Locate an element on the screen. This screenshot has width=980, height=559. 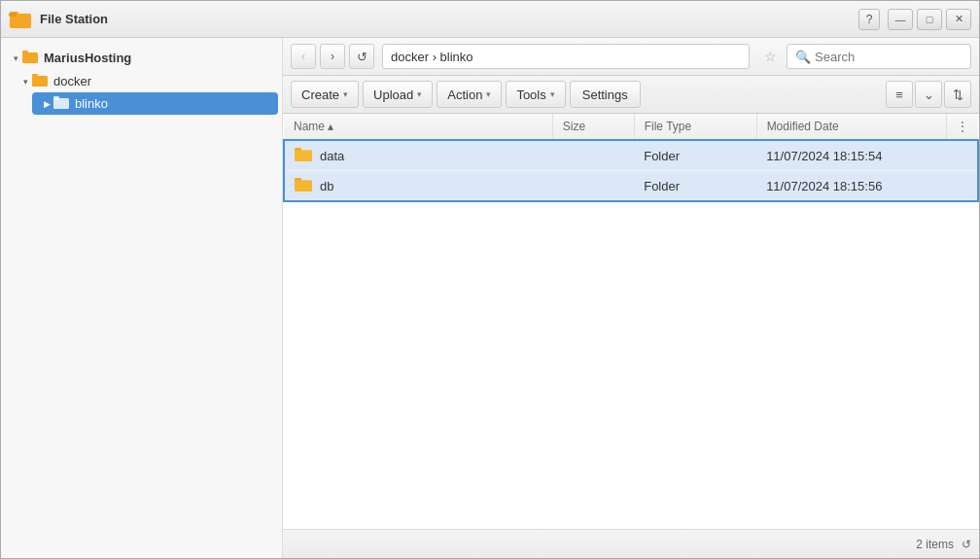
tools-dropdown-icon: ▾ is located at coordinates (552, 94).